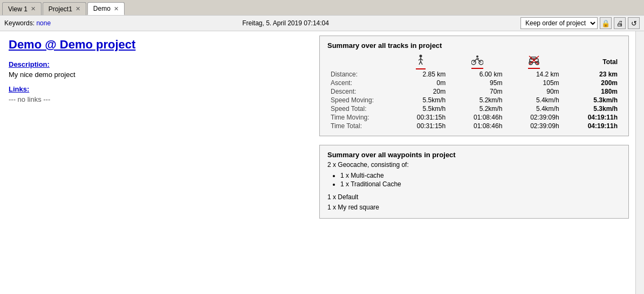 The width and height of the screenshot is (644, 294). I want to click on wp-extra-item: 1 x Default, so click(474, 197).